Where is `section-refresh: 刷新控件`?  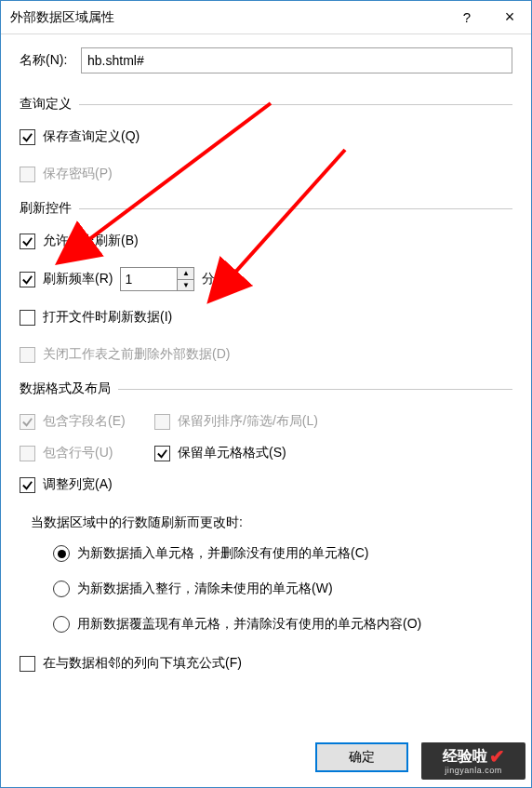
section-refresh: 刷新控件 is located at coordinates (266, 208).